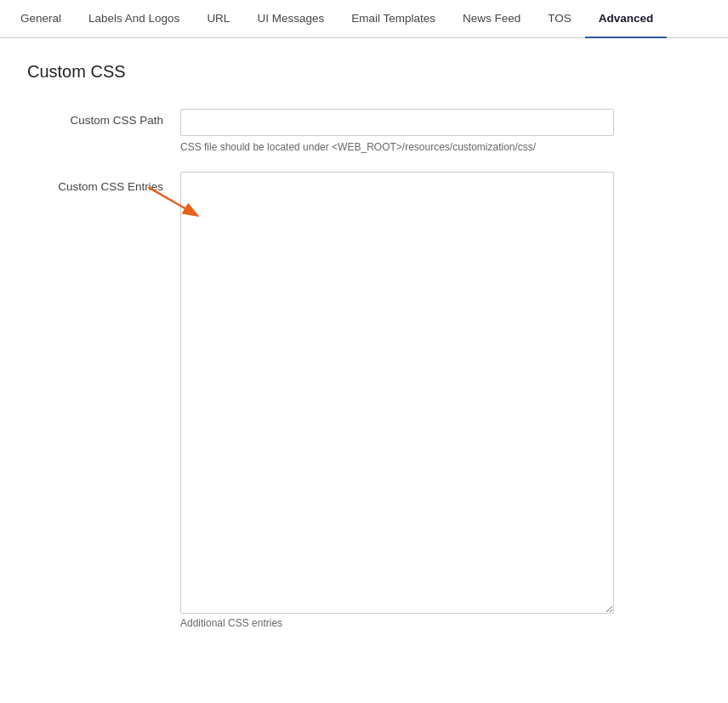 The image size is (728, 703). What do you see at coordinates (104, 117) in the screenshot?
I see `css-path-label: Custom CSS Path` at bounding box center [104, 117].